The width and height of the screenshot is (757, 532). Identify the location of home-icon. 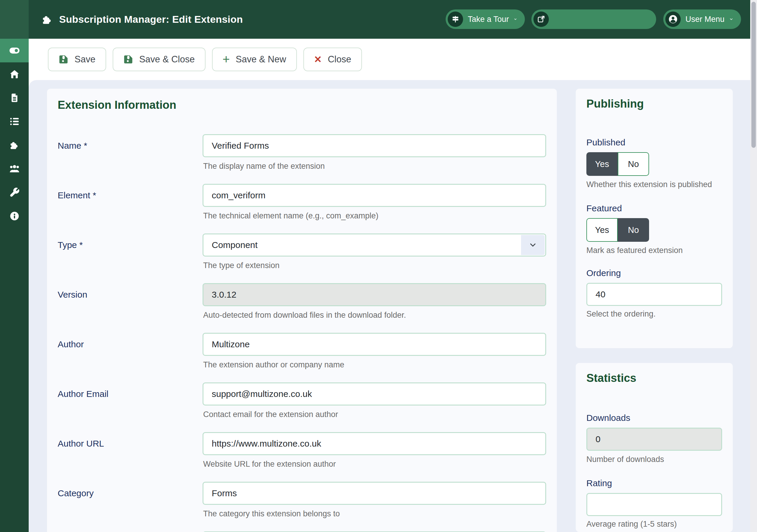
(15, 74).